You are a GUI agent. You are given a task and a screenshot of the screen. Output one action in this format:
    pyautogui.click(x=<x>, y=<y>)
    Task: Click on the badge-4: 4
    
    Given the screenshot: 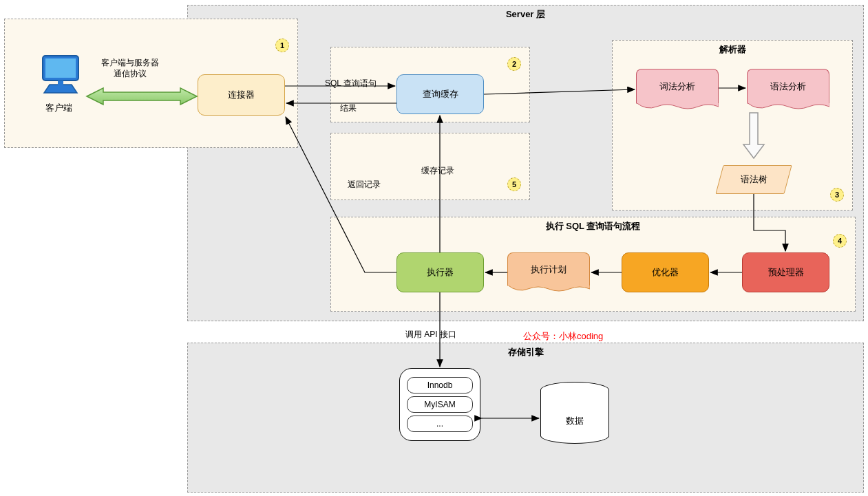 What is the action you would take?
    pyautogui.click(x=840, y=241)
    